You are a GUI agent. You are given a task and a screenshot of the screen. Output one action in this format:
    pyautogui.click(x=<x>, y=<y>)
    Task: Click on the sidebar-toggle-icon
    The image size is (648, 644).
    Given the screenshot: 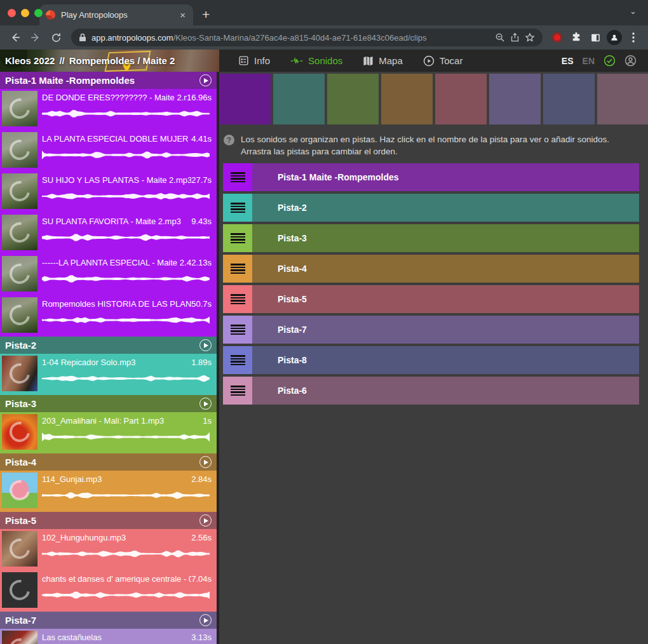 What is the action you would take?
    pyautogui.click(x=595, y=38)
    